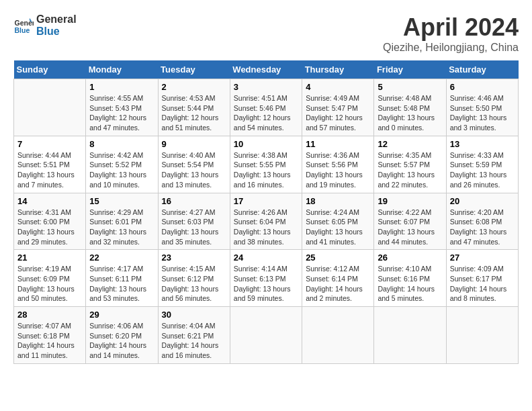 The width and height of the screenshot is (532, 411). What do you see at coordinates (50, 144) in the screenshot?
I see `day-number: 7` at bounding box center [50, 144].